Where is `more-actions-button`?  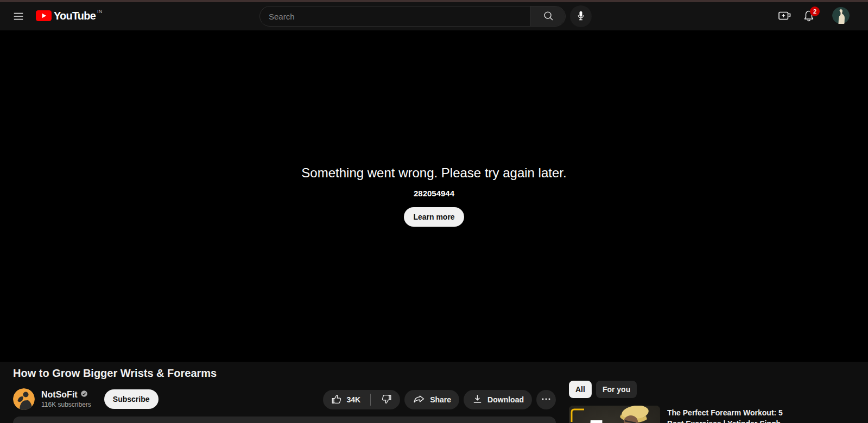
more-actions-button is located at coordinates (546, 400).